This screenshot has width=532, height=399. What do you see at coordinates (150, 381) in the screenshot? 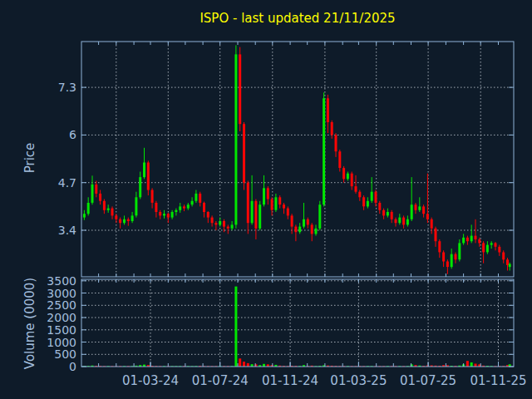
I see `date-tick-label: 01-03-24` at bounding box center [150, 381].